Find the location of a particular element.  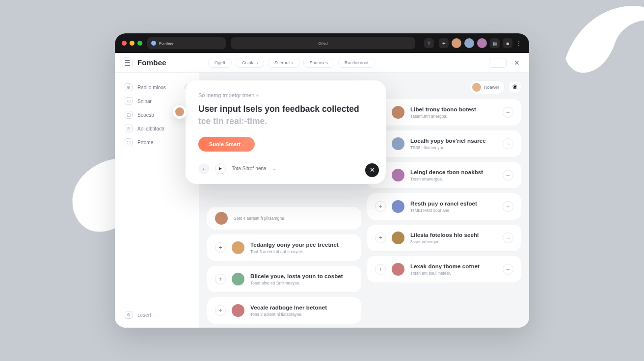

traffic-lights is located at coordinates (132, 43).